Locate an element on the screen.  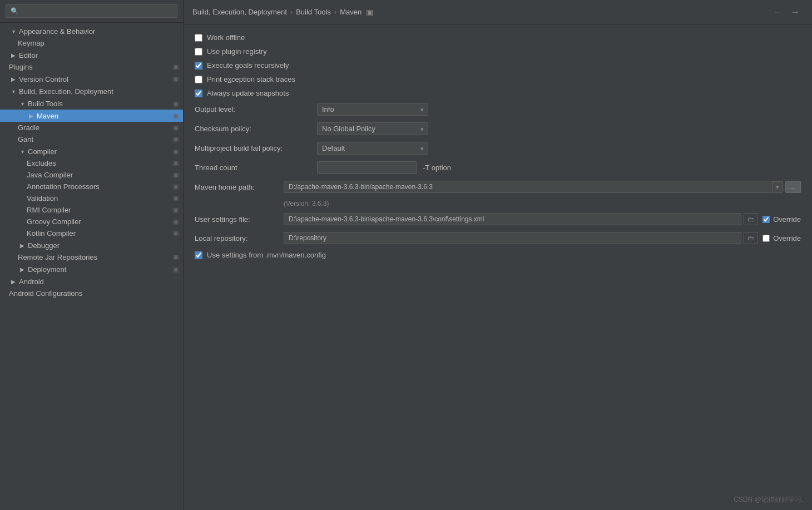
sidebar-item-label: Build Tools is located at coordinates (46, 103).